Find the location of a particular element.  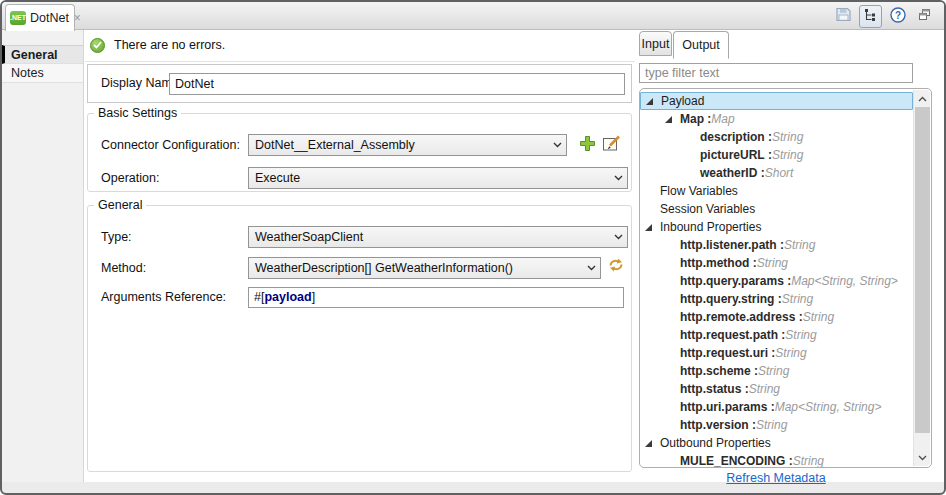

add-connector-config-button is located at coordinates (587, 145).